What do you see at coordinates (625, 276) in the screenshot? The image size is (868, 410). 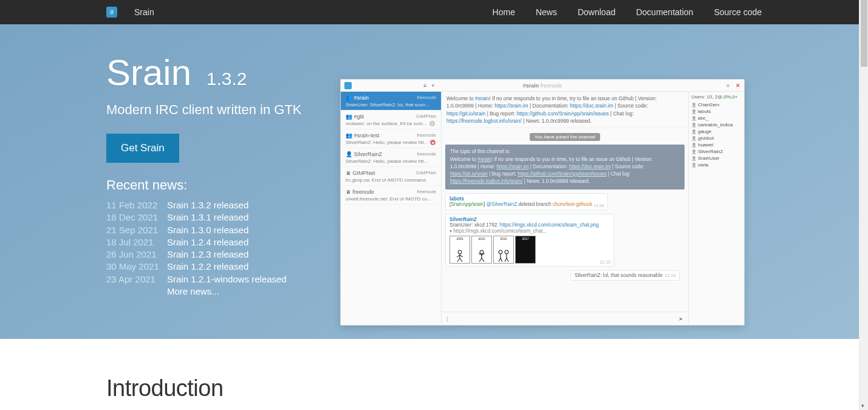 I see `reply-message: SilverRainZ: lol, that sounds reasonable…` at bounding box center [625, 276].